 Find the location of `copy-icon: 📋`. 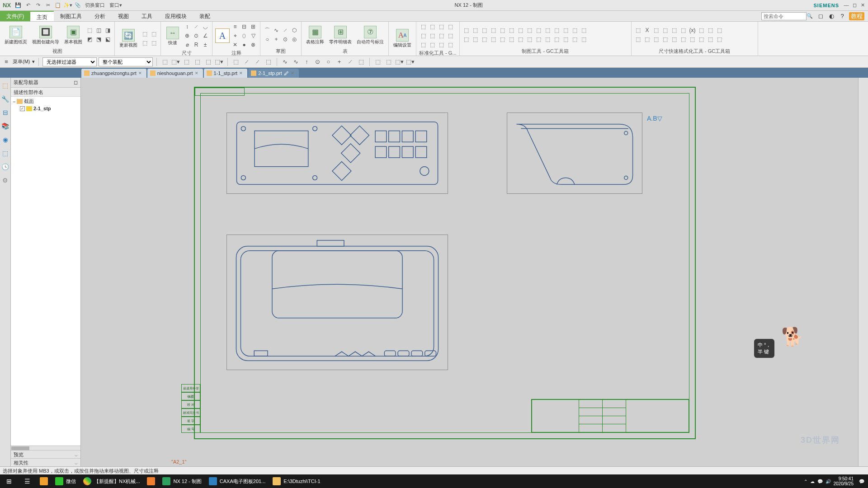

copy-icon: 📋 is located at coordinates (58, 5).